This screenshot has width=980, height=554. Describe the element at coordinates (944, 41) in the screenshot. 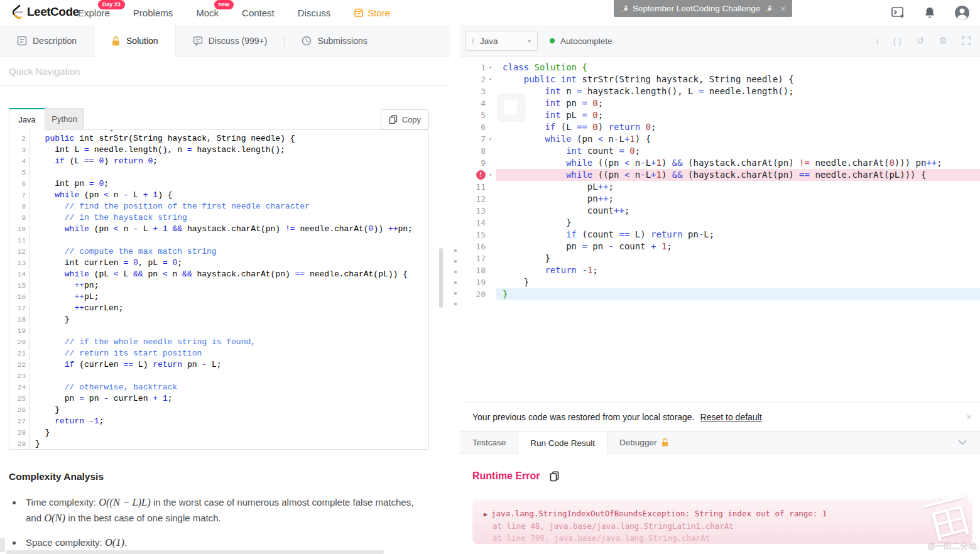

I see `settings-gear-icon: ⚙` at that location.